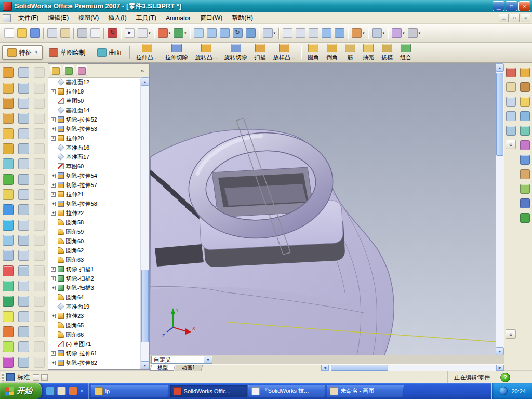 The height and width of the screenshot is (399, 532). Describe the element at coordinates (8, 118) in the screenshot. I see `lofted-surface-button` at that location.